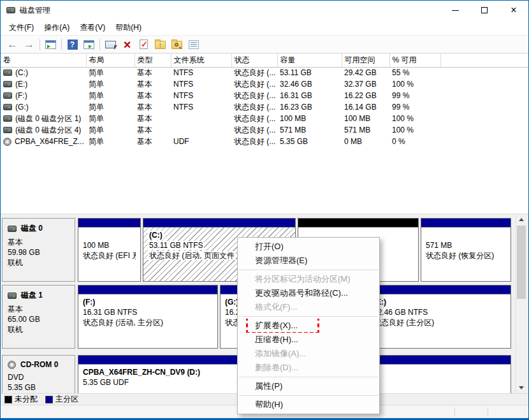 The height and width of the screenshot is (420, 529). I want to click on partition-primary: 100 MB状态良好 (EFI 系, so click(110, 250).